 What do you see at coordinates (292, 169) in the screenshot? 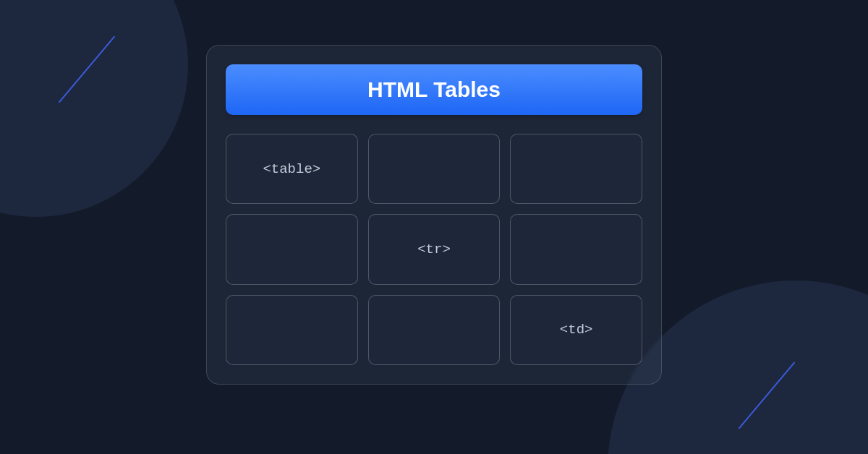
I see `grid-cell: <table>` at bounding box center [292, 169].